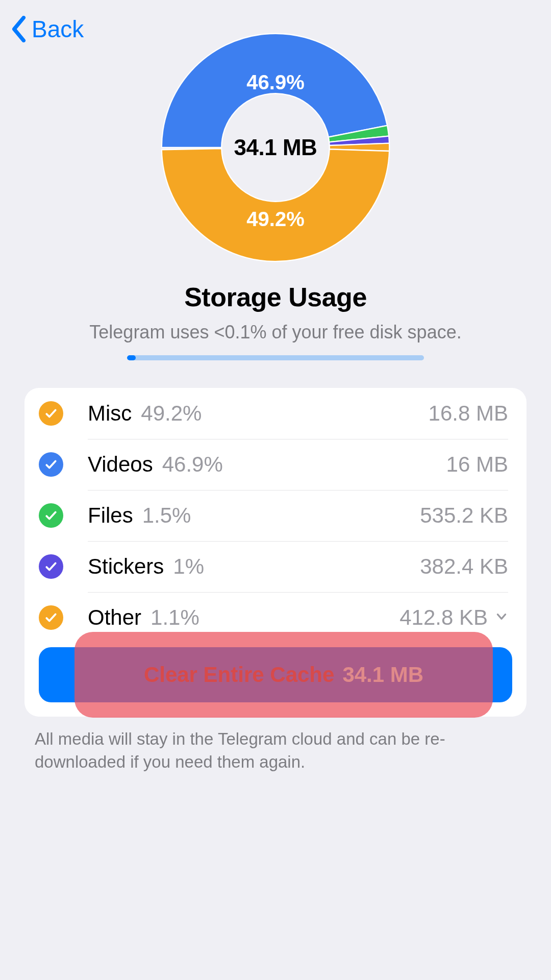  I want to click on page-title: Storage Usage, so click(276, 297).